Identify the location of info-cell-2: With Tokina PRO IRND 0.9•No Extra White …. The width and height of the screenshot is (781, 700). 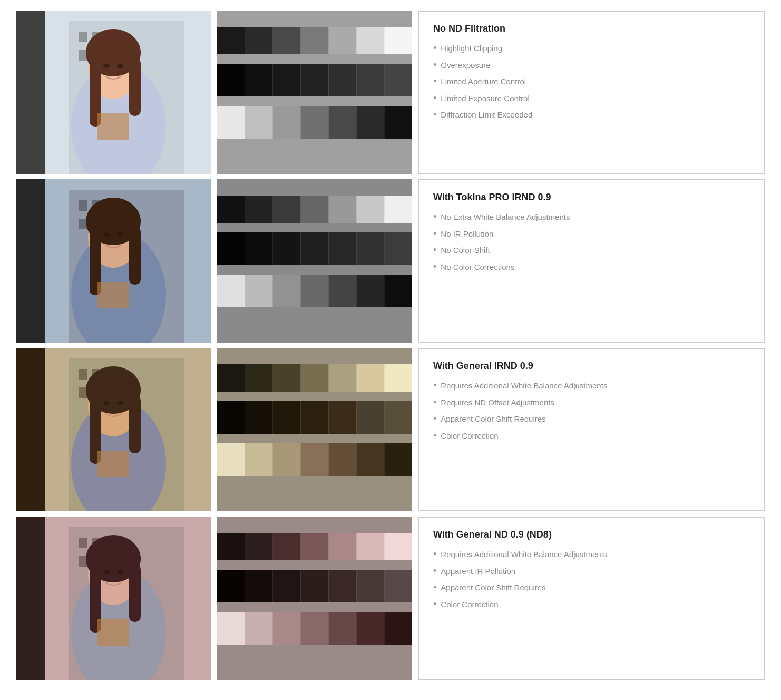
(592, 261).